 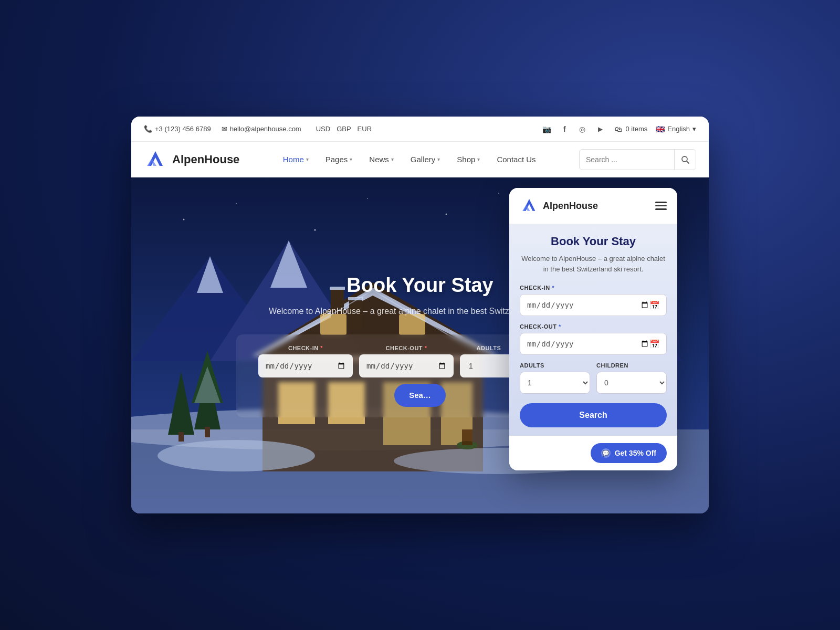 I want to click on brand-name: AlpenHouse, so click(x=206, y=160).